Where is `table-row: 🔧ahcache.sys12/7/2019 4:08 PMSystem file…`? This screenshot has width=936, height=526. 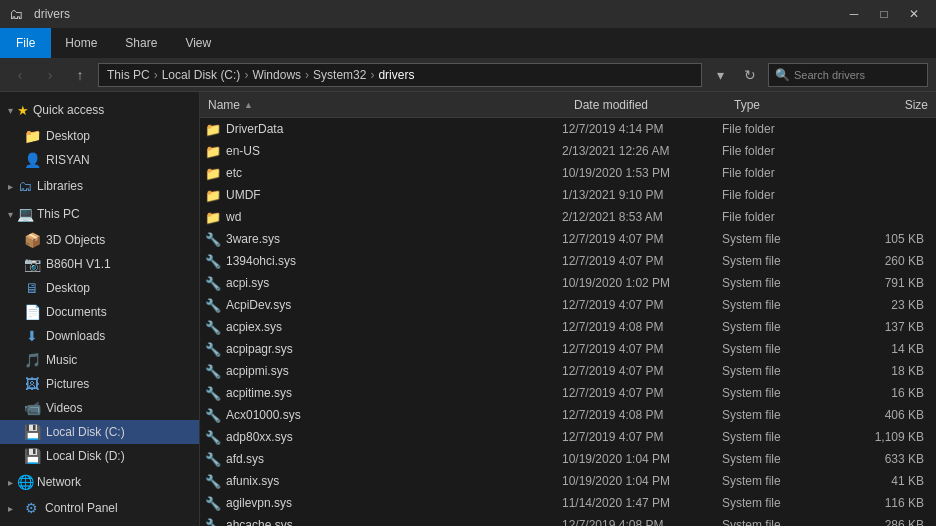 table-row: 🔧ahcache.sys12/7/2019 4:08 PMSystem file… is located at coordinates (568, 520).